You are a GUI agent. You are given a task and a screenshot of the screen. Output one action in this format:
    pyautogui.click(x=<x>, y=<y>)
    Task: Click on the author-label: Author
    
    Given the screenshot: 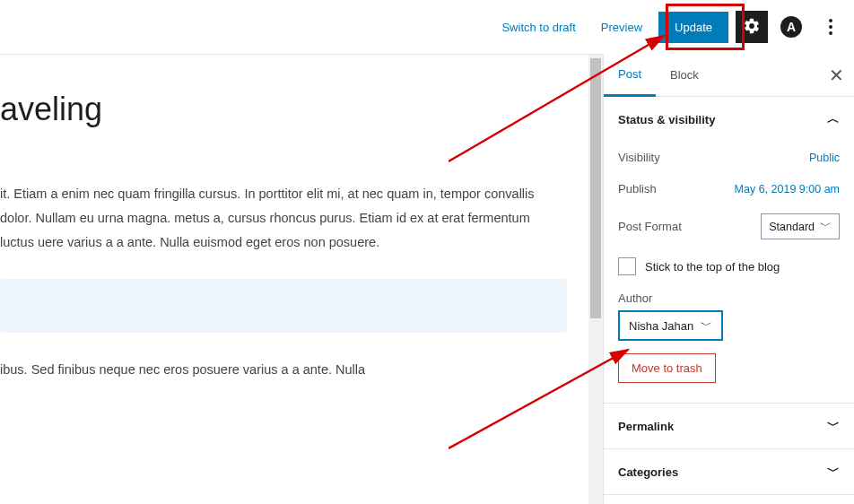 What is the action you would take?
    pyautogui.click(x=728, y=298)
    